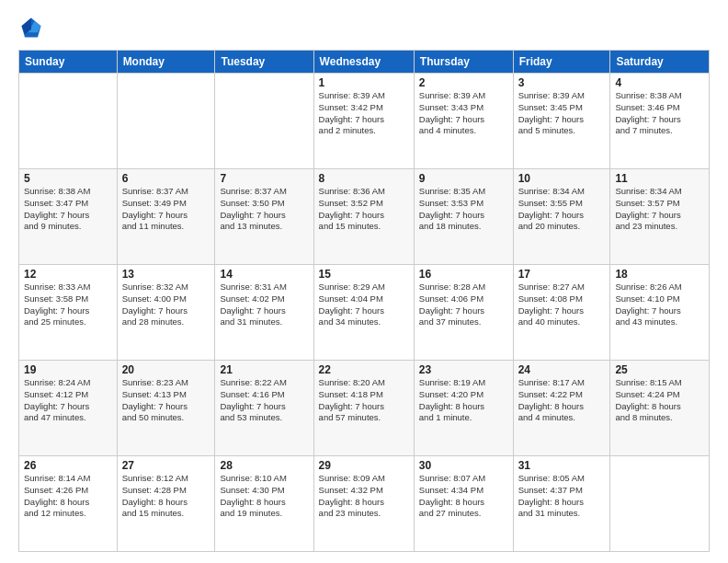 Image resolution: width=728 pixels, height=563 pixels. I want to click on day-info: Sunrise: 8:39 AM Sunset: 3:45 PM Dayligh…, so click(563, 114).